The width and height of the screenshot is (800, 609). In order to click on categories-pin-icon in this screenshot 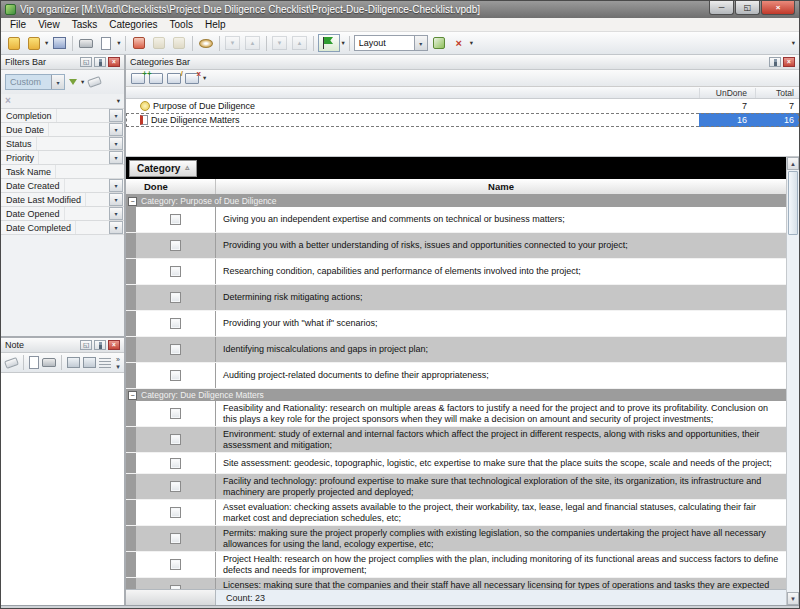, I will do `click(775, 62)`.